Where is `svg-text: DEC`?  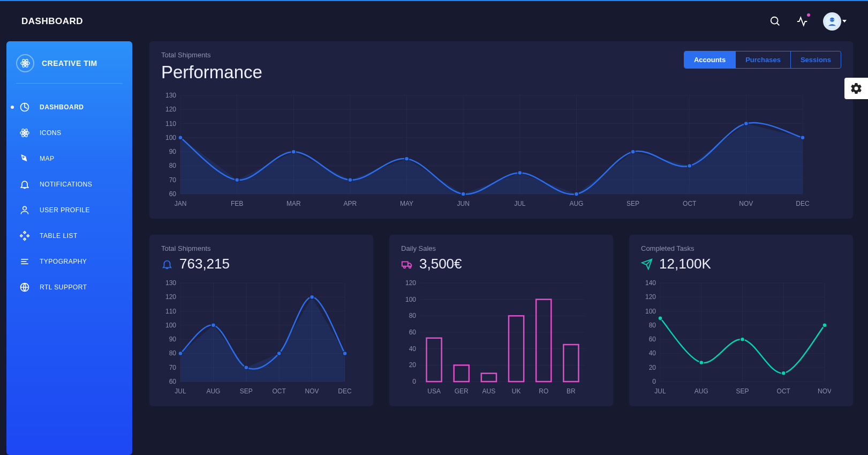
svg-text: DEC is located at coordinates (345, 391).